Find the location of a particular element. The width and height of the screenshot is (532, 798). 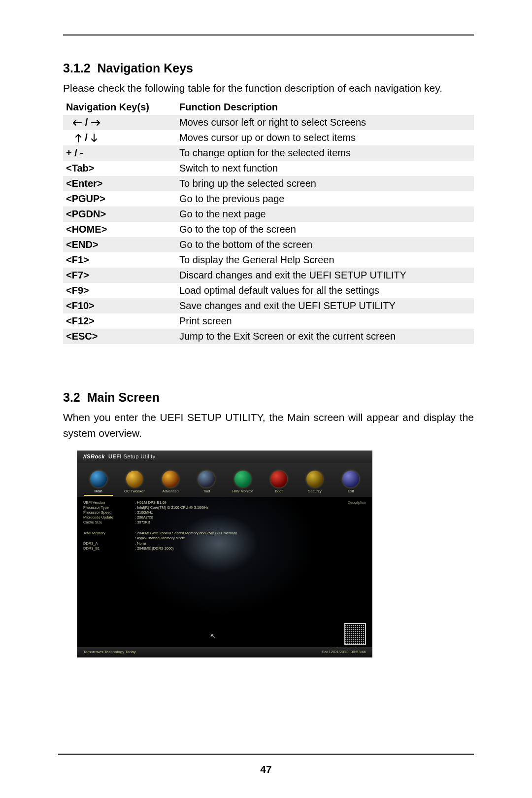

uefi-info-label: DDR3_A is located at coordinates (109, 544).